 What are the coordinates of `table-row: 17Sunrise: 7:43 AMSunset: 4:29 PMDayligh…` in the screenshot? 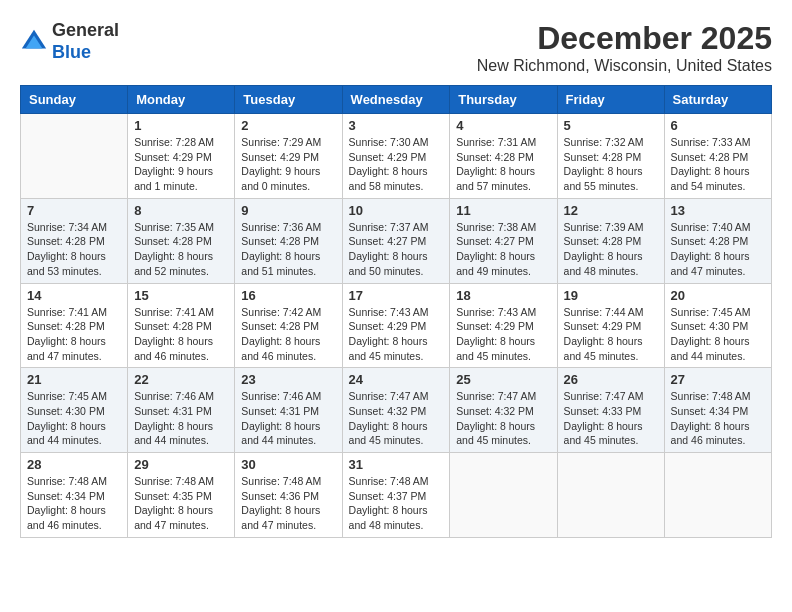 It's located at (396, 326).